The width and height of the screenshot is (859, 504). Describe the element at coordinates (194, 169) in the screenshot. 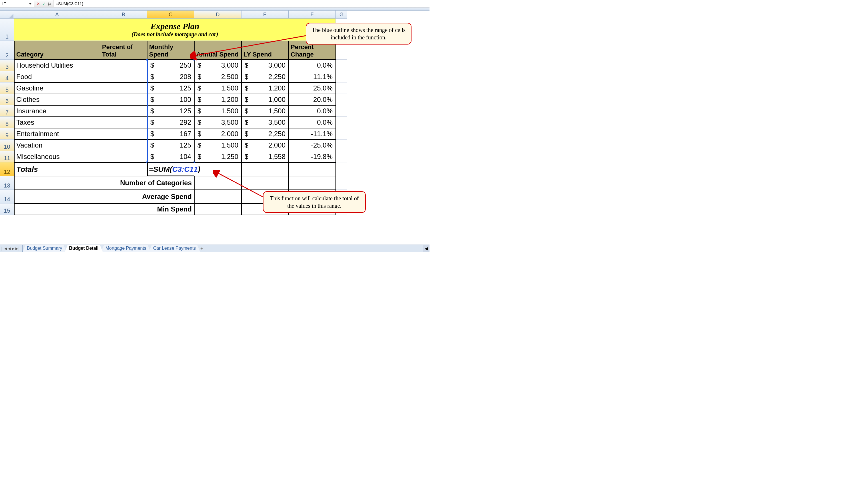

I see `cell-c12-formula: =SUM(C3:C11)` at that location.